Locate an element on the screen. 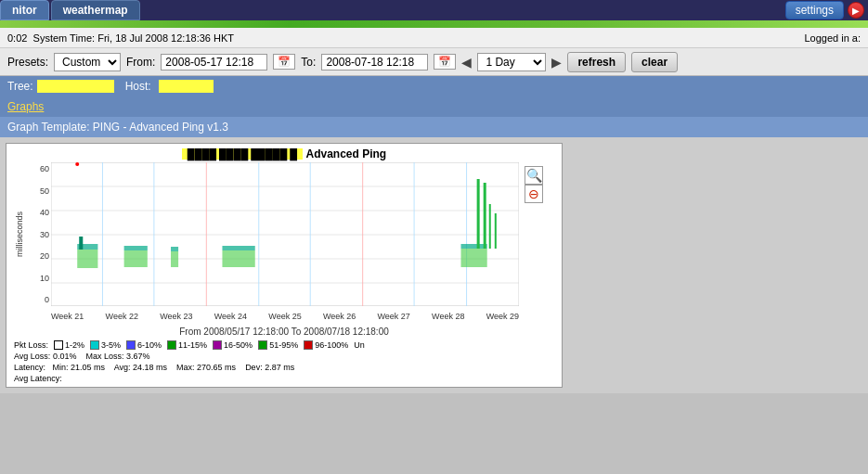  weathermap-tab-label: weathermap is located at coordinates (96, 10).